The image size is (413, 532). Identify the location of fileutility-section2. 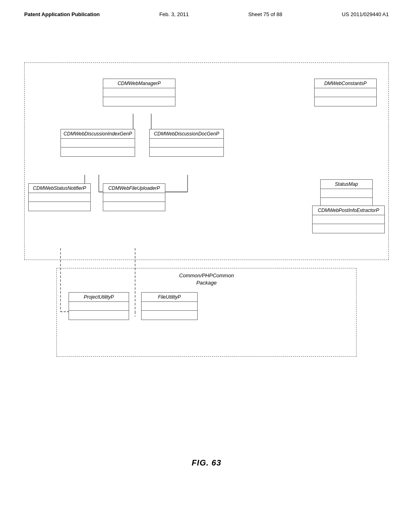
(169, 315).